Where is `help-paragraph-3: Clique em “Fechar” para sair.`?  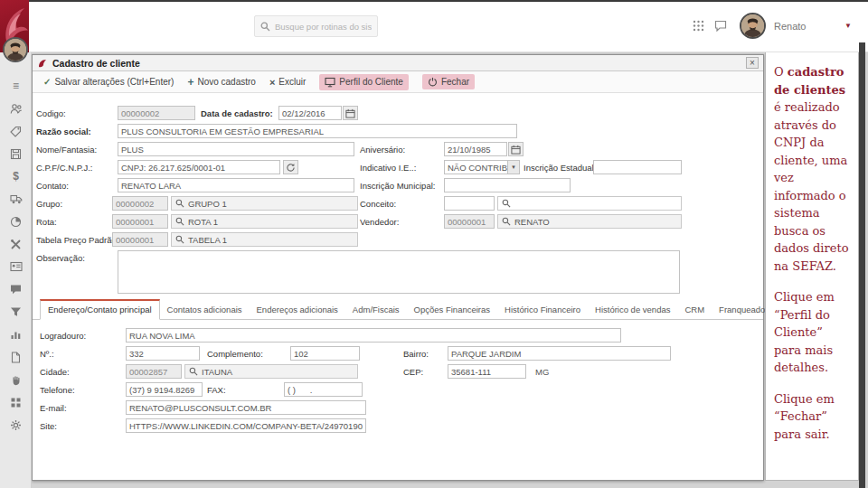
help-paragraph-3: Clique em “Fechar” para sair. is located at coordinates (814, 418).